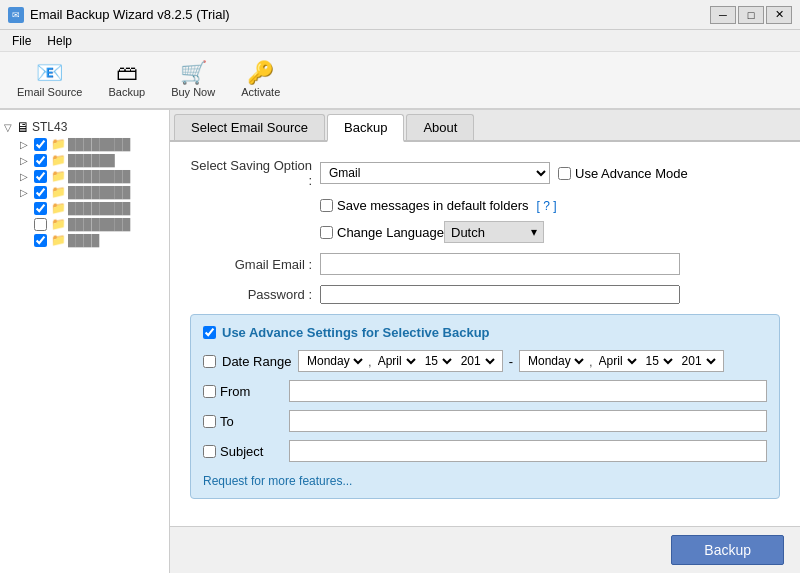 The height and width of the screenshot is (573, 800). Describe the element at coordinates (50, 80) in the screenshot. I see `email-source-button: 📧 Email Source` at that location.